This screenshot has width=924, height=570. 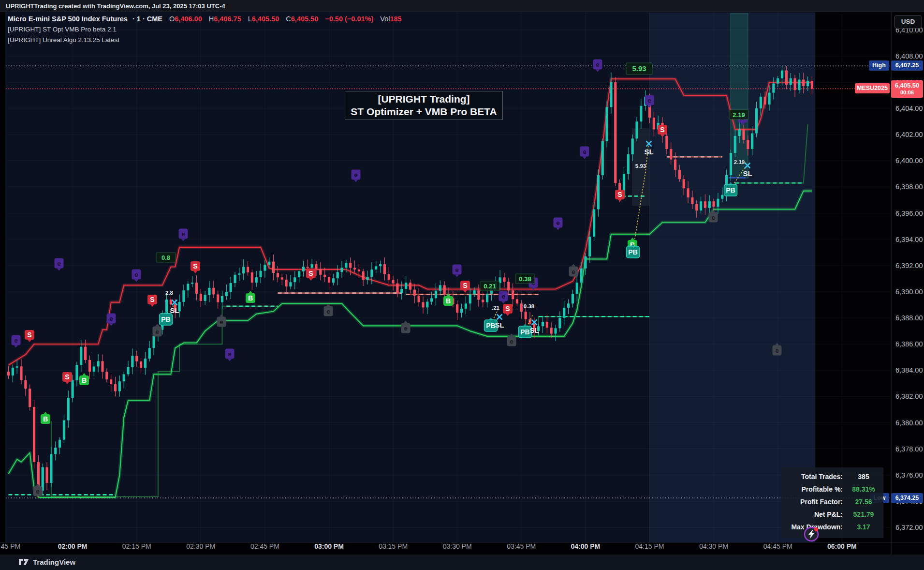 I want to click on price-axis-label: 6,400.00, so click(x=909, y=161).